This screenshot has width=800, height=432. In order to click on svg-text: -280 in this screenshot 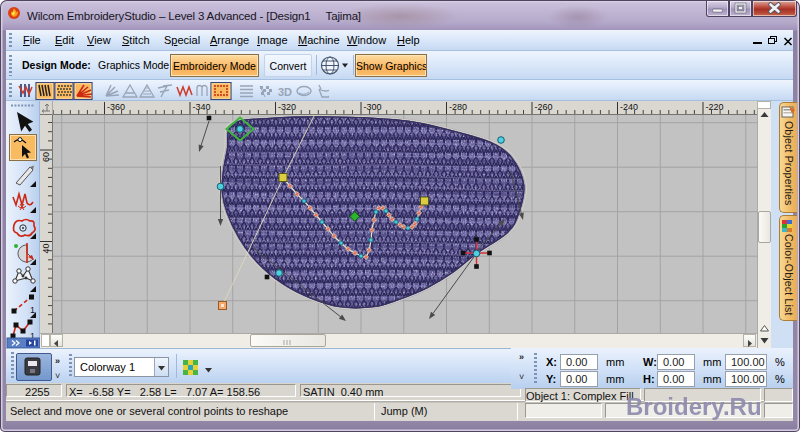, I will do `click(458, 107)`.